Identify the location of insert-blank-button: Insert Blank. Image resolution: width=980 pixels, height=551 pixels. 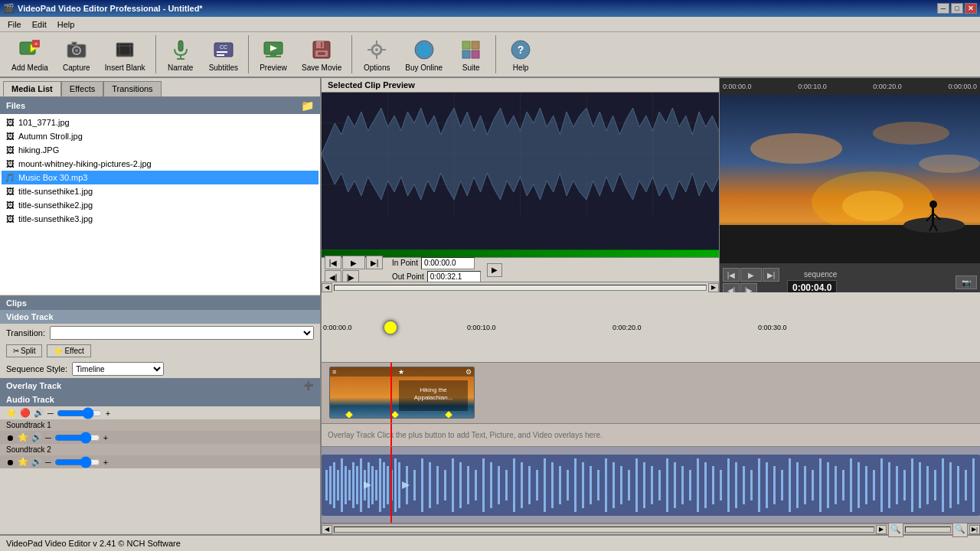
(126, 55).